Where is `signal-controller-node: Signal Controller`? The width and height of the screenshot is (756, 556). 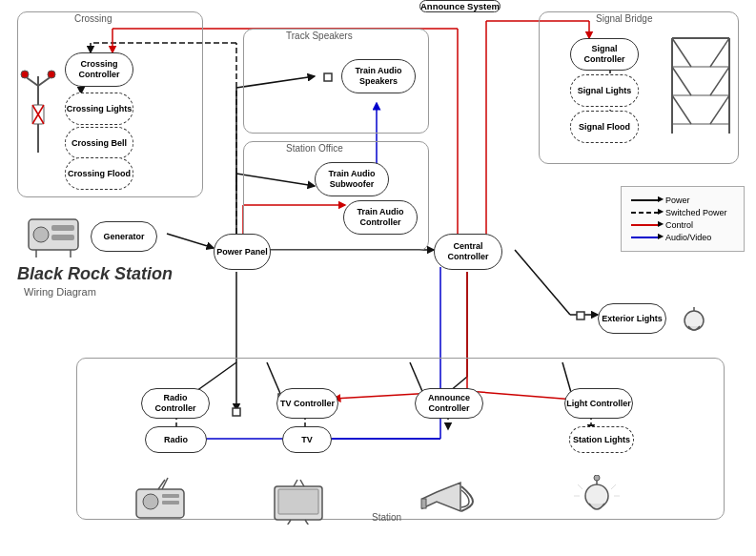 signal-controller-node: Signal Controller is located at coordinates (604, 54).